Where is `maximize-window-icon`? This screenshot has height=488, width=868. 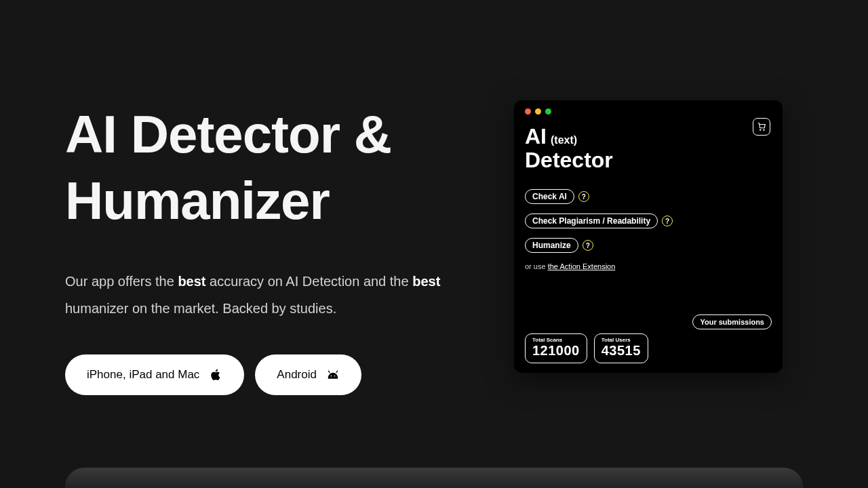 maximize-window-icon is located at coordinates (548, 111).